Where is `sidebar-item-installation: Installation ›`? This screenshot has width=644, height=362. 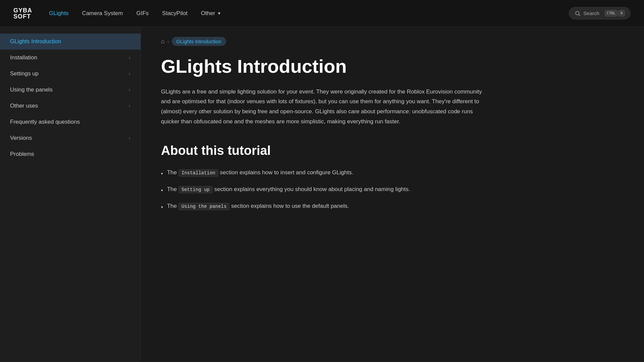
sidebar-item-installation: Installation › is located at coordinates (70, 58).